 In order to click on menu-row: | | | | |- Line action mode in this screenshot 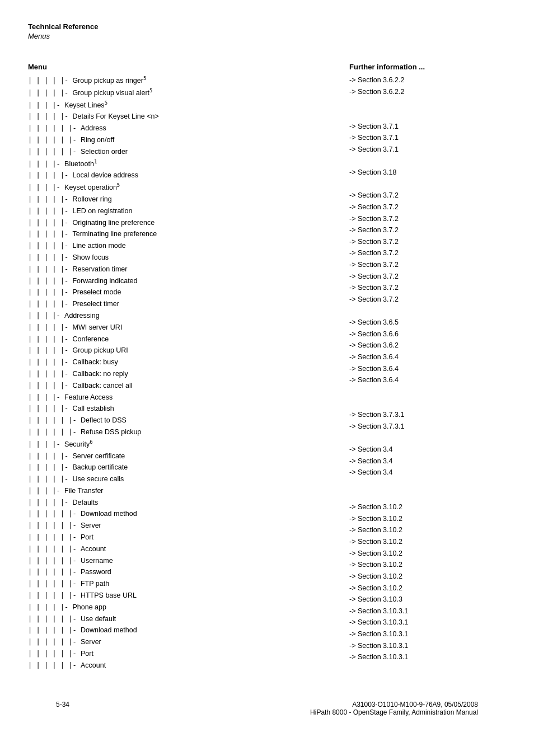, I will do `click(189, 246)`.